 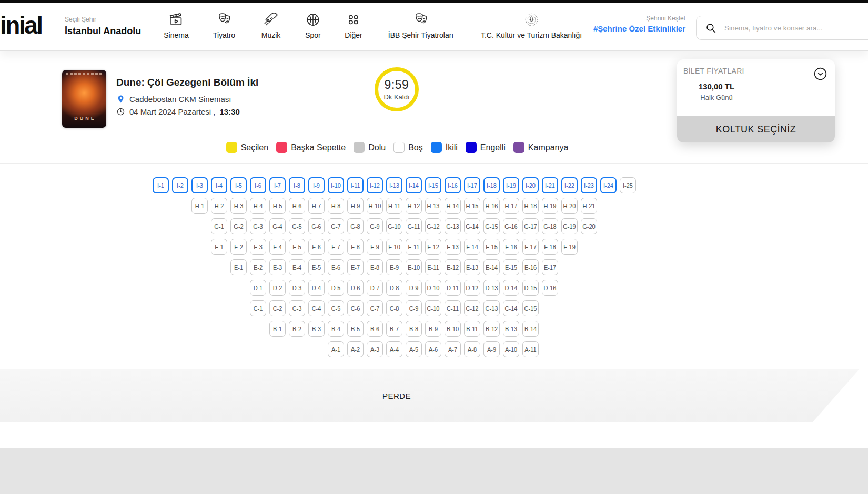 What do you see at coordinates (511, 288) in the screenshot?
I see `seat-D-14: D-14` at bounding box center [511, 288].